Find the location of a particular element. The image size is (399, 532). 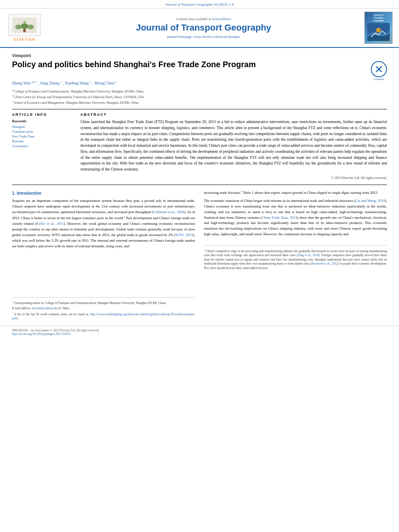

worldshipping-link: http://www.worldshipping.org/about-the-i… is located at coordinates (104, 316).